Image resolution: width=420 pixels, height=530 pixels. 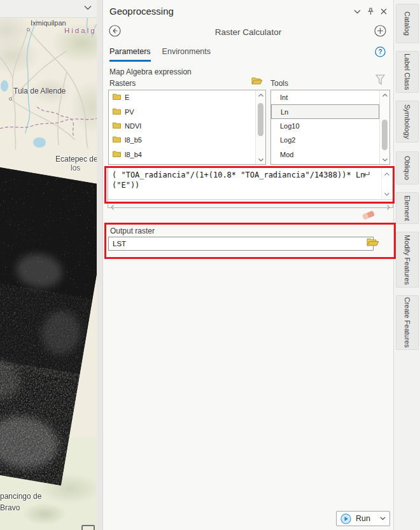 What do you see at coordinates (88, 8) in the screenshot?
I see `map-toolbar-chevron-down-icon` at bounding box center [88, 8].